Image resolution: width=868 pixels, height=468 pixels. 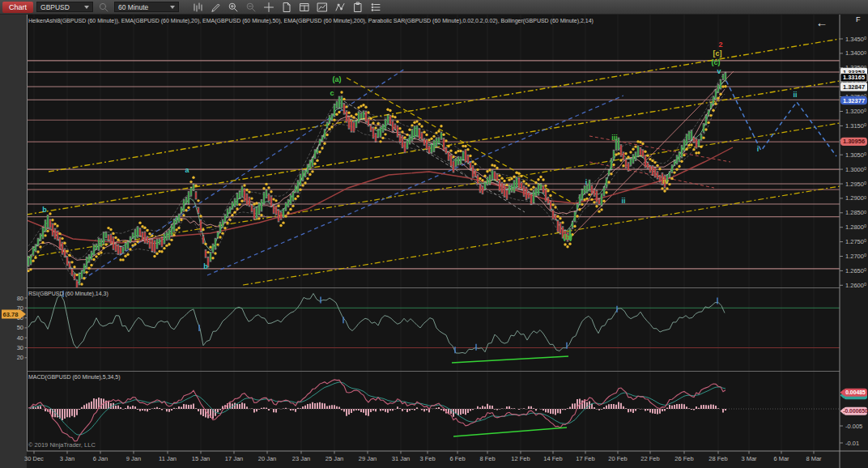 What do you see at coordinates (585, 458) in the screenshot?
I see `svg-text: 17 Feb` at bounding box center [585, 458].